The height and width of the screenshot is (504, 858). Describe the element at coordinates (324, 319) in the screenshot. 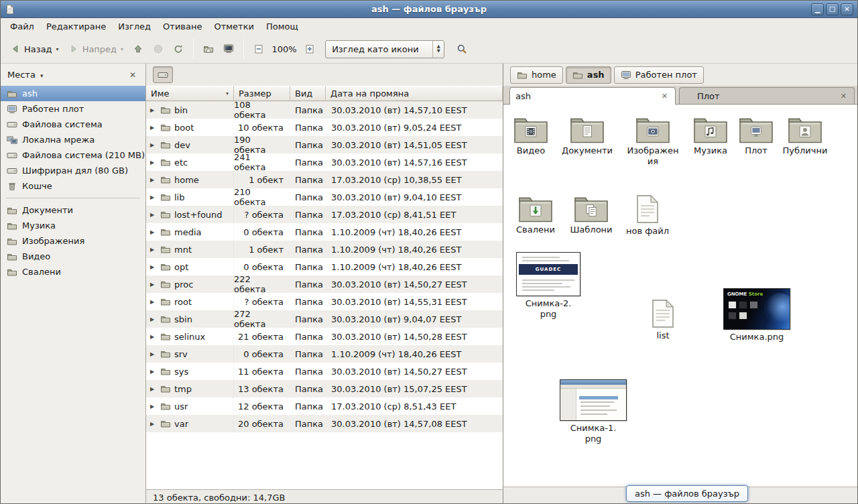

I see `table-row: ▶sbin272 обектаПапка30.03.2010 (вт) 9,04…` at that location.